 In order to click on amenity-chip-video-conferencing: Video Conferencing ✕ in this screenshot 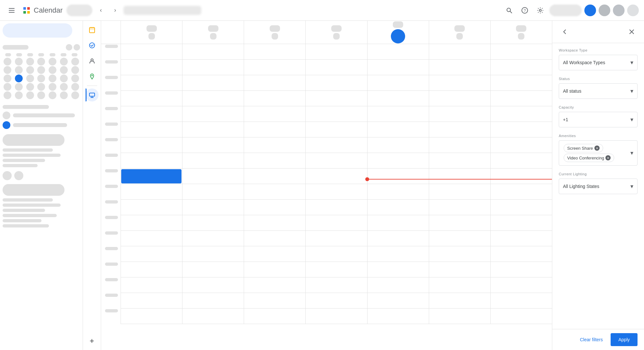, I will do `click(589, 158)`.